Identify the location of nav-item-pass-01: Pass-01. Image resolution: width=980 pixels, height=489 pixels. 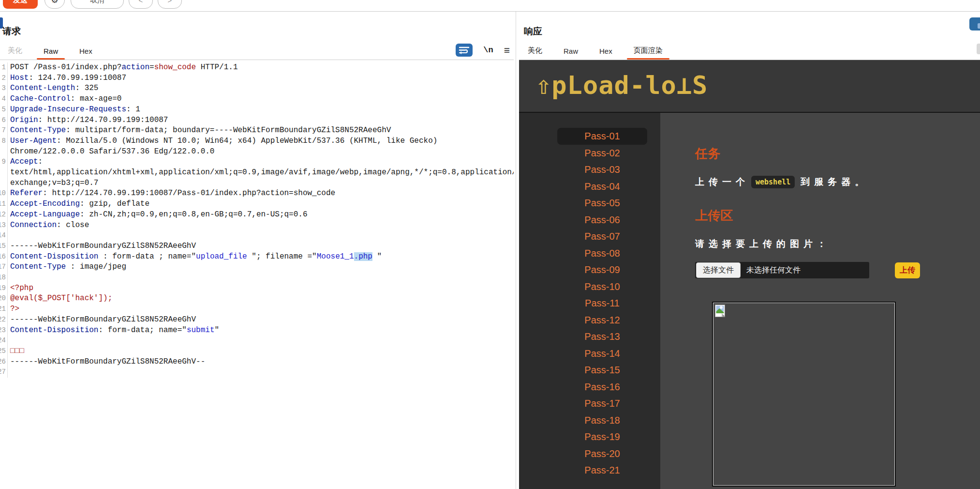
(602, 137).